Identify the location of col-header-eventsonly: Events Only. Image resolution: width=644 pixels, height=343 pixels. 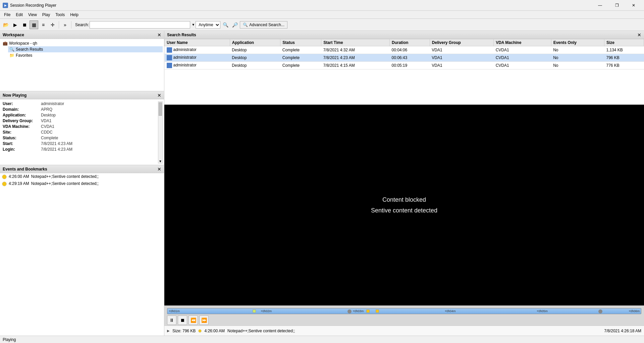
(578, 43).